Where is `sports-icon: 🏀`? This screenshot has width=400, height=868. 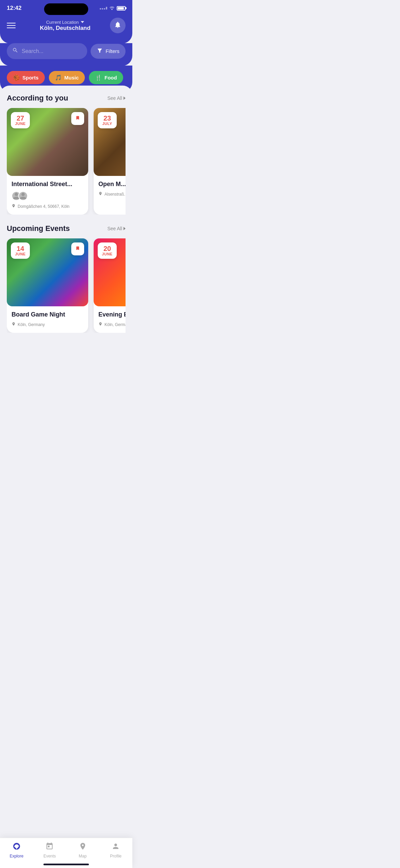
sports-icon: 🏀 is located at coordinates (16, 77).